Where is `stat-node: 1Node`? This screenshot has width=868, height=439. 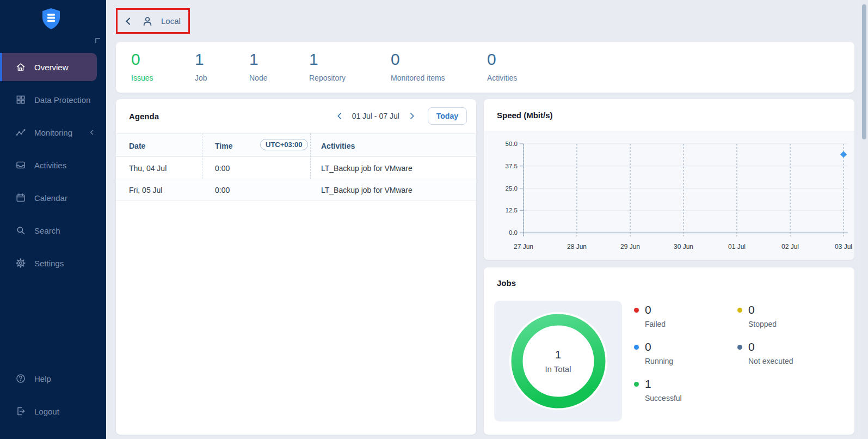
stat-node: 1Node is located at coordinates (258, 66).